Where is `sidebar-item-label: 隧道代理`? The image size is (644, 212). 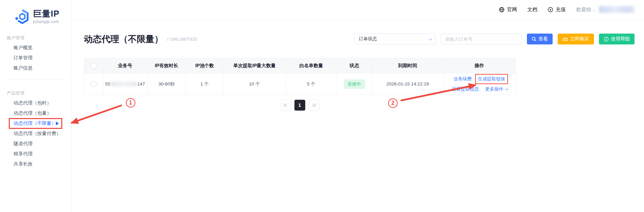 sidebar-item-label: 隧道代理 is located at coordinates (23, 144).